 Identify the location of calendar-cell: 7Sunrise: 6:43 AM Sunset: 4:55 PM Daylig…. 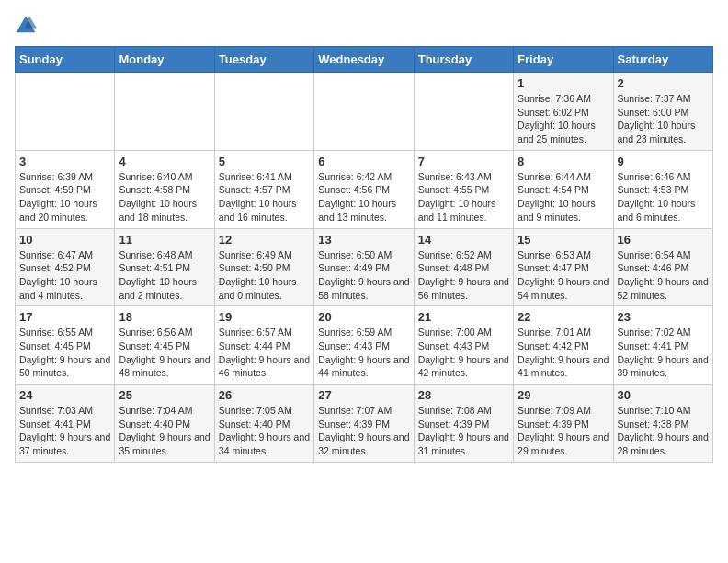
(463, 190).